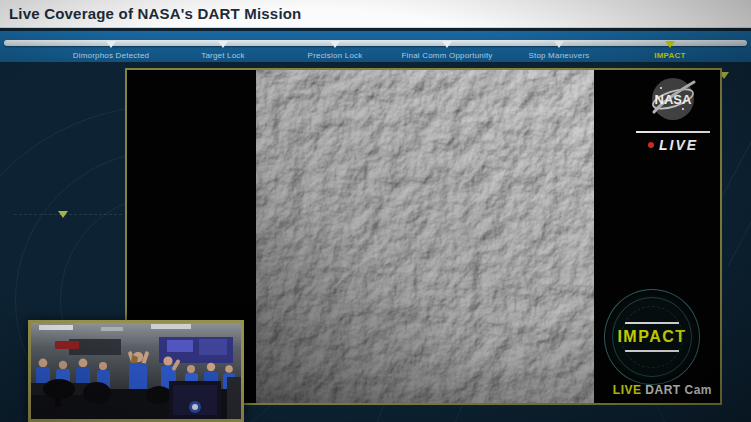 The width and height of the screenshot is (751, 422). What do you see at coordinates (136, 371) in the screenshot?
I see `mission-control-pip` at bounding box center [136, 371].